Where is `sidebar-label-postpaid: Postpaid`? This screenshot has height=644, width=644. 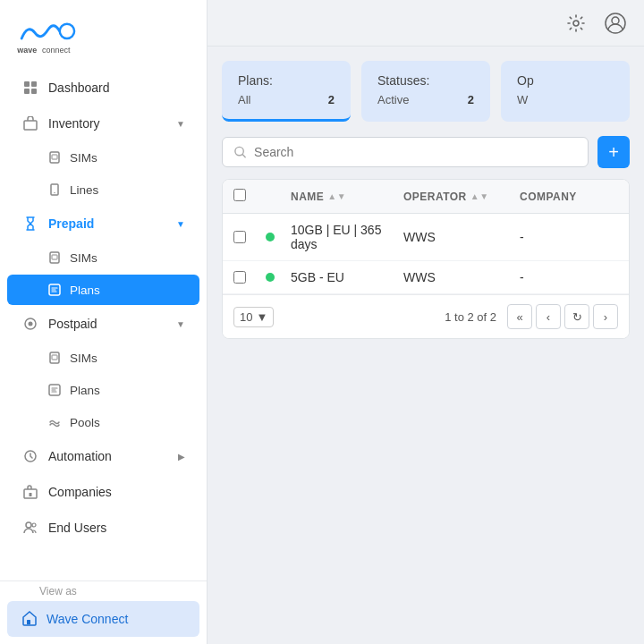
sidebar-label-postpaid: Postpaid is located at coordinates (113, 324).